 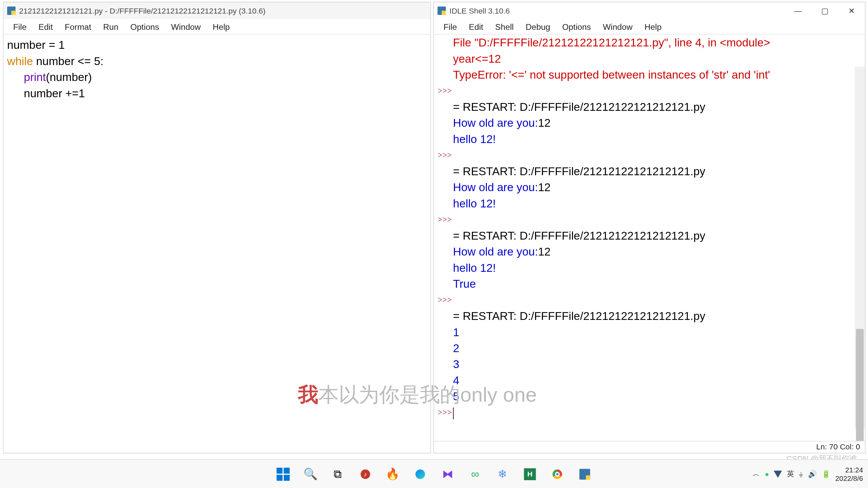 What do you see at coordinates (657, 380) in the screenshot?
I see `out-4: 4` at bounding box center [657, 380].